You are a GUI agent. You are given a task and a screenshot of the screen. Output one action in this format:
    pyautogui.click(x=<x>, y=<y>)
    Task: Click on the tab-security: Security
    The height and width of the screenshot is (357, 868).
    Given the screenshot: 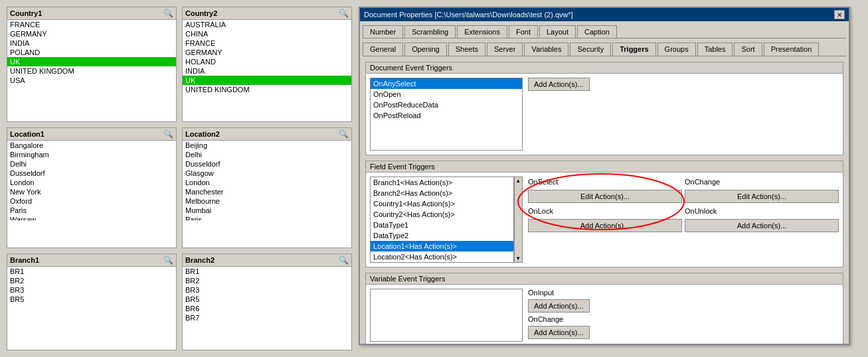 What is the action you would take?
    pyautogui.click(x=590, y=49)
    